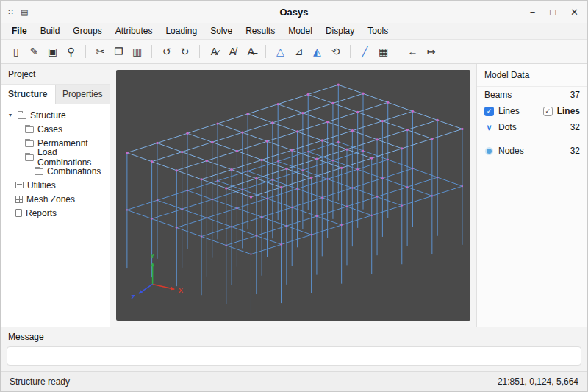  I want to click on forward-arrow-button: ↦, so click(431, 51).